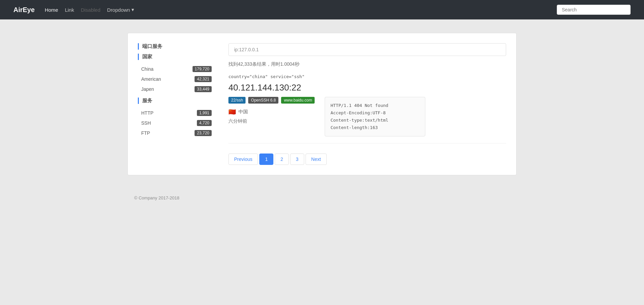  Describe the element at coordinates (272, 112) in the screenshot. I see `country-line: 🇨🇳 中国` at that location.